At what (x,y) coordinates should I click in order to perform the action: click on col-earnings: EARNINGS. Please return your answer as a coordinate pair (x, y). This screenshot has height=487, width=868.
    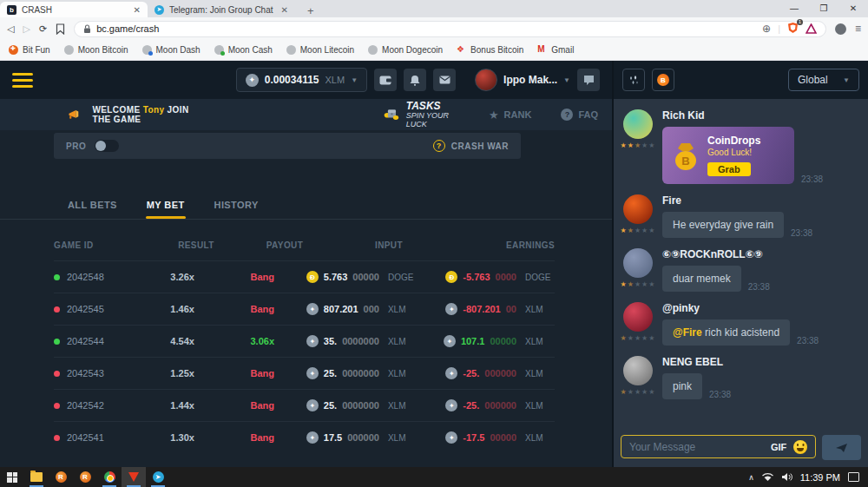
    Looking at the image, I should click on (479, 245).